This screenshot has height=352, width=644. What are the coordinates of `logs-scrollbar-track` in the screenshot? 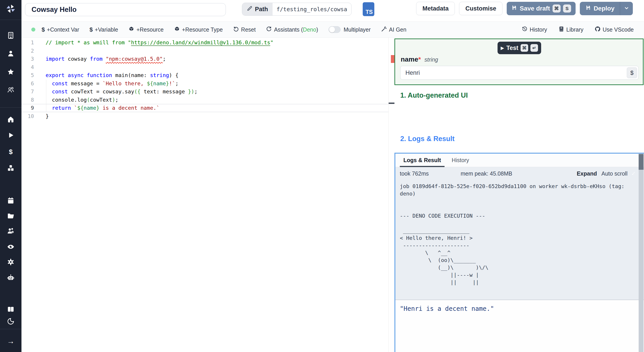 It's located at (641, 253).